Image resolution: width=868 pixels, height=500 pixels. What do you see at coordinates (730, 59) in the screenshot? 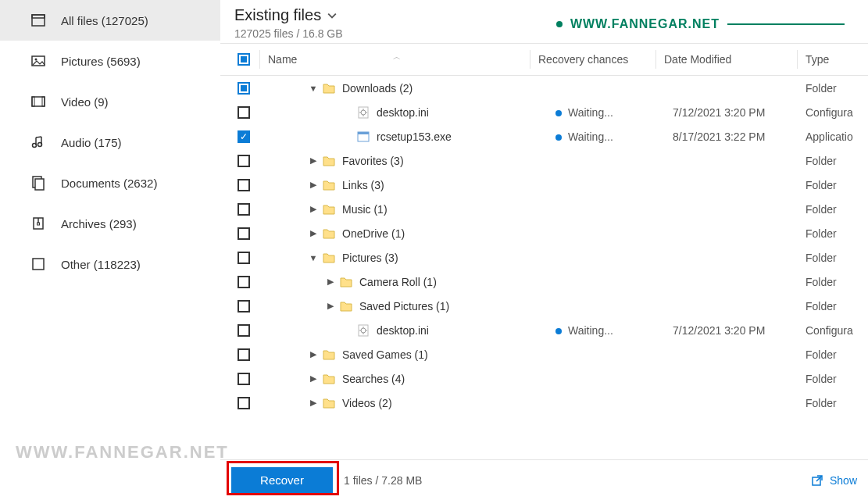
I see `column-date: Date Modified` at bounding box center [730, 59].